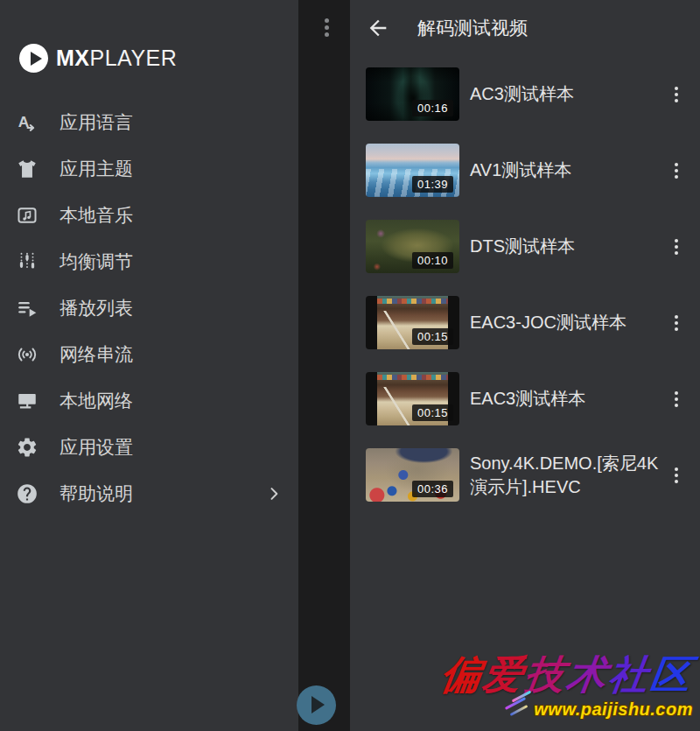  Describe the element at coordinates (525, 474) in the screenshot. I see `video-row: 00:36 Sony.4K.DEMO.[索尼4K演示片].HEVC` at that location.